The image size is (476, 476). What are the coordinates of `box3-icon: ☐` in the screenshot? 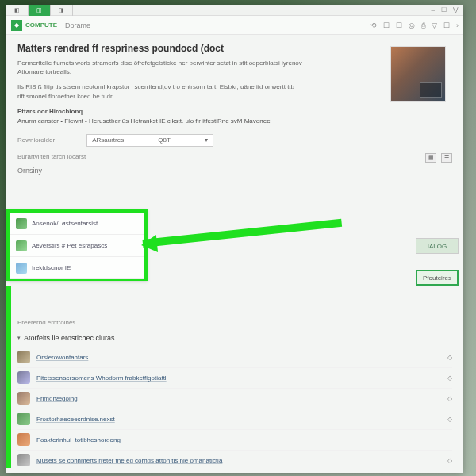 It's located at (447, 25).